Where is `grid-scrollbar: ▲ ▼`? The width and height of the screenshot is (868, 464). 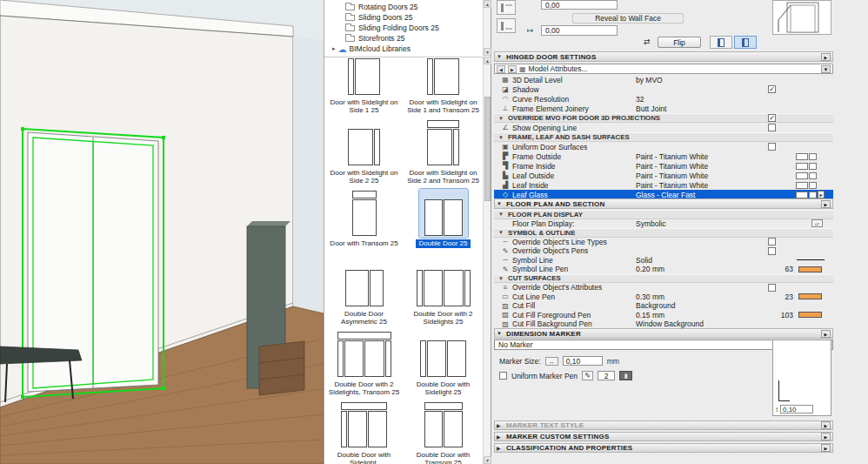
grid-scrollbar: ▲ ▼ is located at coordinates (487, 260).